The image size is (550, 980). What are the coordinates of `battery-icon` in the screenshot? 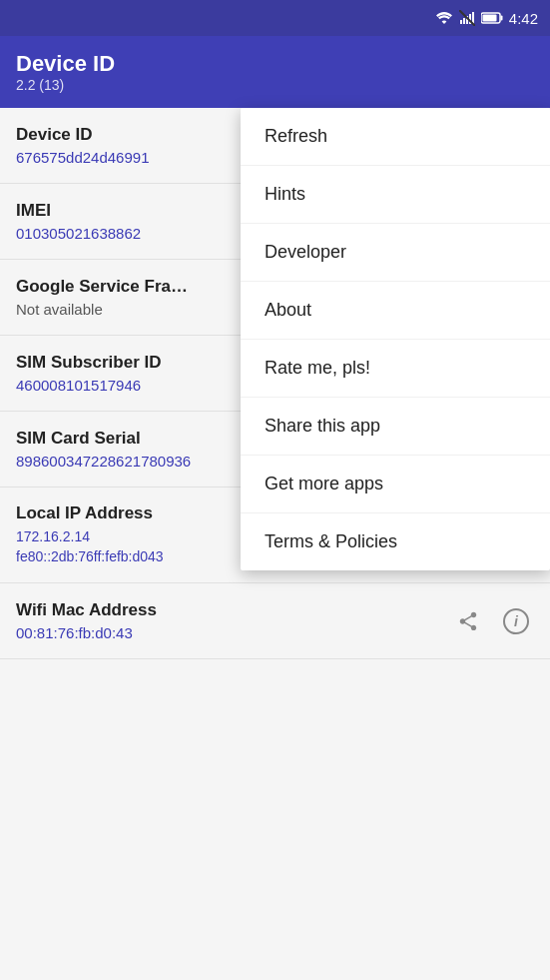 It's located at (492, 18).